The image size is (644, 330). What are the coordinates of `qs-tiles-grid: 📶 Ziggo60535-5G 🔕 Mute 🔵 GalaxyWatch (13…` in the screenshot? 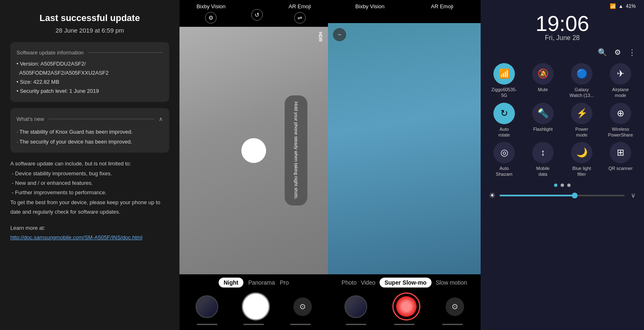 It's located at (562, 120).